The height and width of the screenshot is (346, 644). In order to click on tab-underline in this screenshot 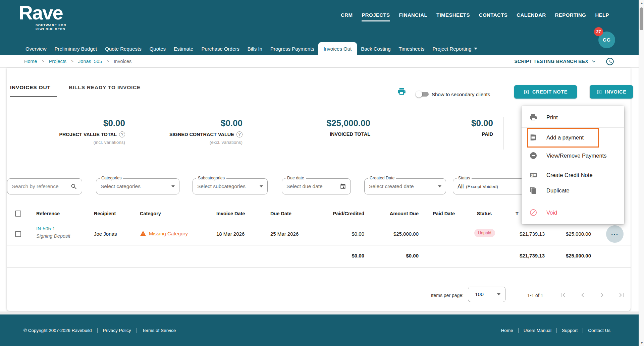, I will do `click(33, 96)`.